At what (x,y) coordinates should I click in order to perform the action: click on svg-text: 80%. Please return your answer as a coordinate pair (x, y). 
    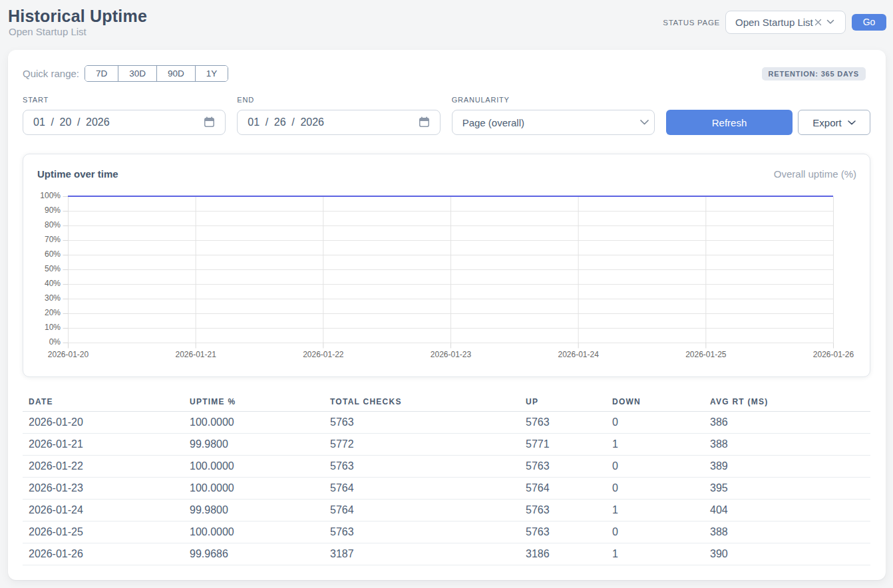
    Looking at the image, I should click on (53, 225).